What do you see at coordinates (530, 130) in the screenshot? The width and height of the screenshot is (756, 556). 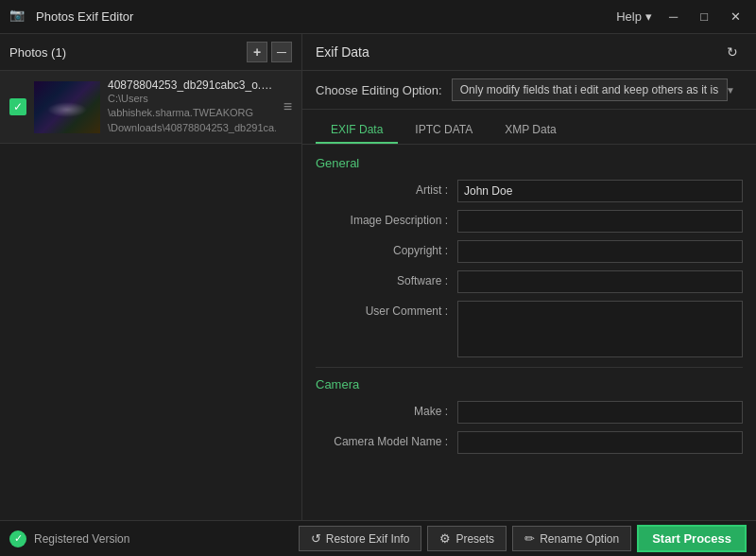 I see `tab-xmp-data: XMP Data` at bounding box center [530, 130].